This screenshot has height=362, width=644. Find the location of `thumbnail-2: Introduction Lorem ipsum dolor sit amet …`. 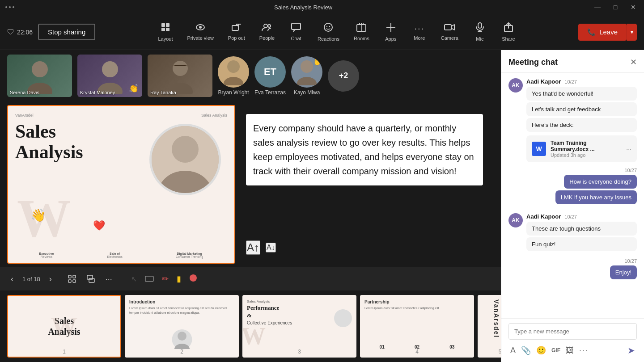

thumbnail-2: Introduction Lorem ipsum dolor sit amet … is located at coordinates (182, 326).